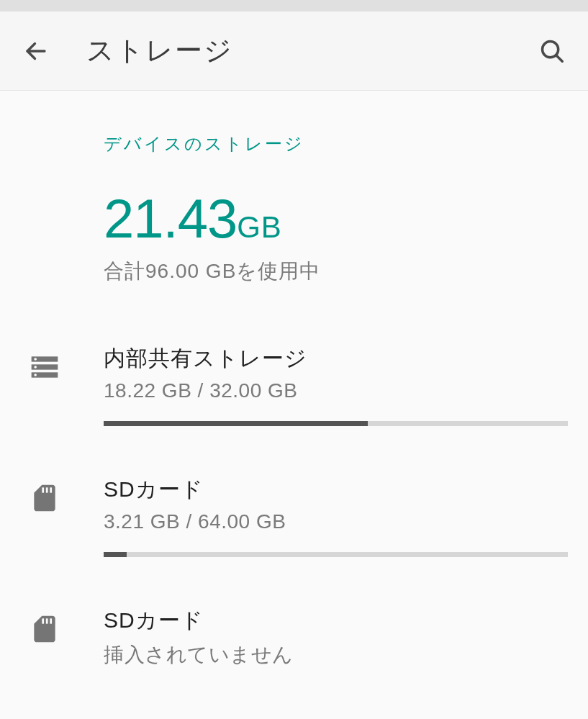  What do you see at coordinates (335, 516) in the screenshot?
I see `storage-item-sdcard-1: SDカード 3.21 GB / 64.00 GB` at bounding box center [335, 516].